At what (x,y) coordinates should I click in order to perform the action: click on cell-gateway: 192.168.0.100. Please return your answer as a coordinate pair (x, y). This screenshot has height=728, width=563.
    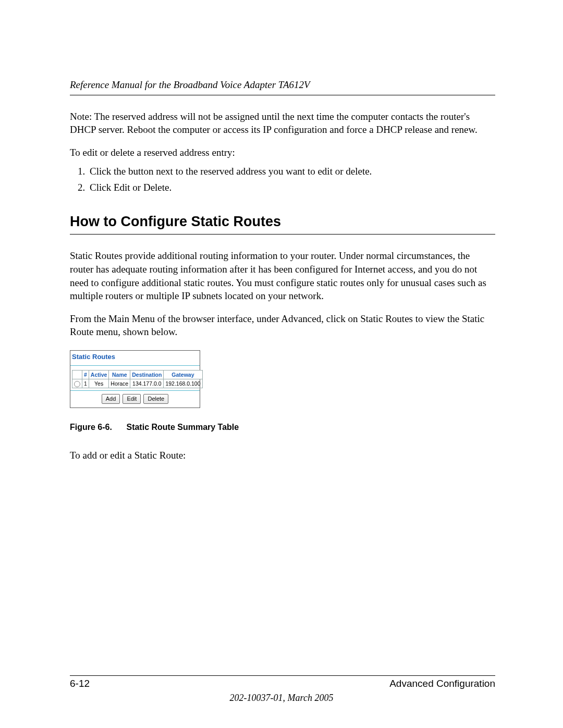
    Looking at the image, I should click on (183, 384).